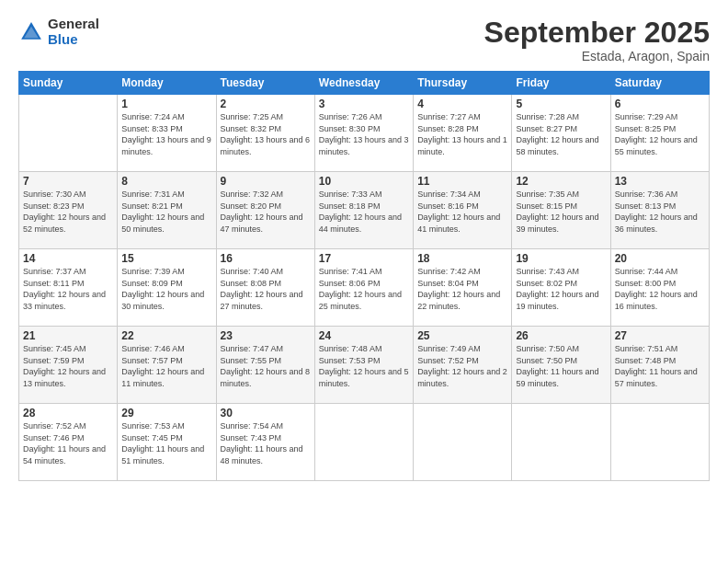 Image resolution: width=728 pixels, height=563 pixels. What do you see at coordinates (660, 104) in the screenshot?
I see `day-number: 6` at bounding box center [660, 104].